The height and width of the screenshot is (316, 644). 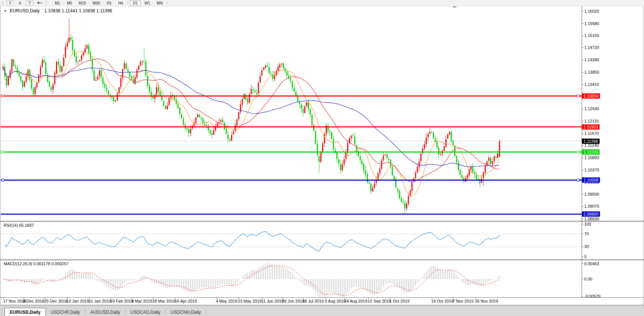 I want to click on timeframe-button-h1: H1, so click(x=109, y=3).